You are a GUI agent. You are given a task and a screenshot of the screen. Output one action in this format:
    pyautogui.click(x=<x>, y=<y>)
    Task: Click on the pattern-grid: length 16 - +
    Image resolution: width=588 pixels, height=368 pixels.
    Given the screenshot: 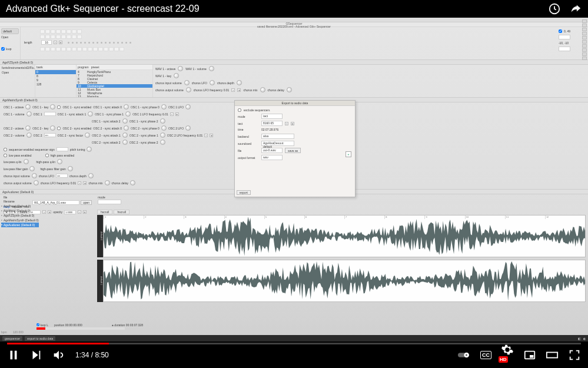 What is the action you would take?
    pyautogui.click(x=109, y=44)
    